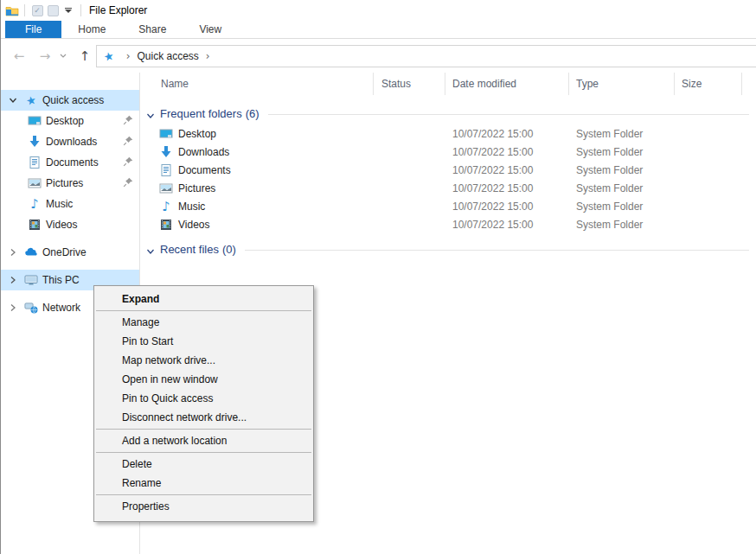 The height and width of the screenshot is (554, 756). I want to click on tab-view: View, so click(210, 29).